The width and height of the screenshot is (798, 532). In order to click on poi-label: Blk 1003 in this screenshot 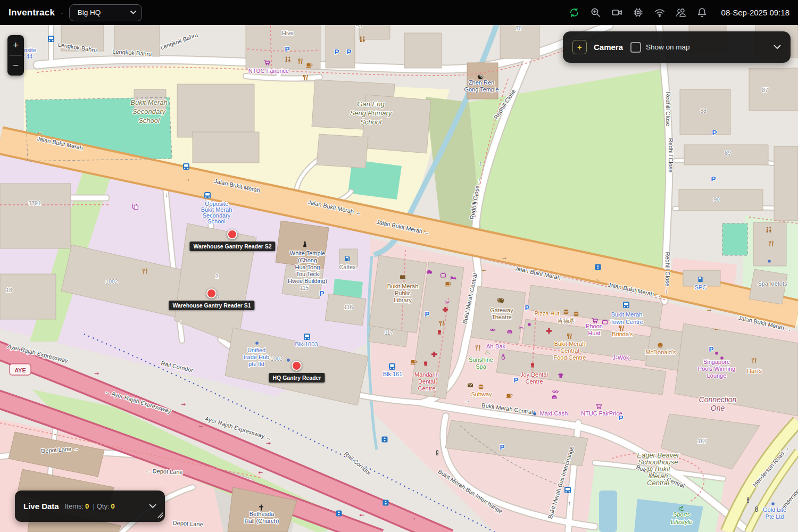, I will do `click(306, 344)`.